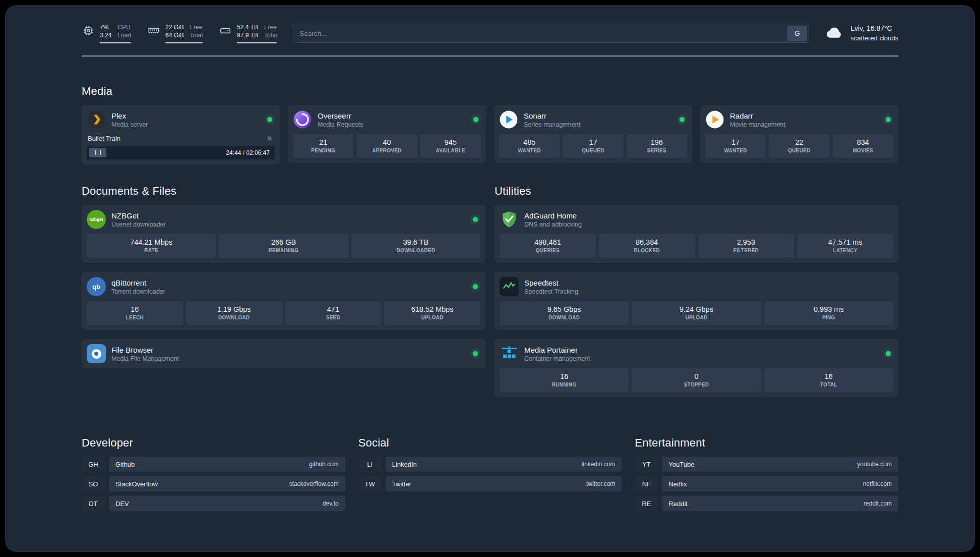  What do you see at coordinates (746, 246) in the screenshot?
I see `stat-tile: 2,953 FILTERED` at bounding box center [746, 246].